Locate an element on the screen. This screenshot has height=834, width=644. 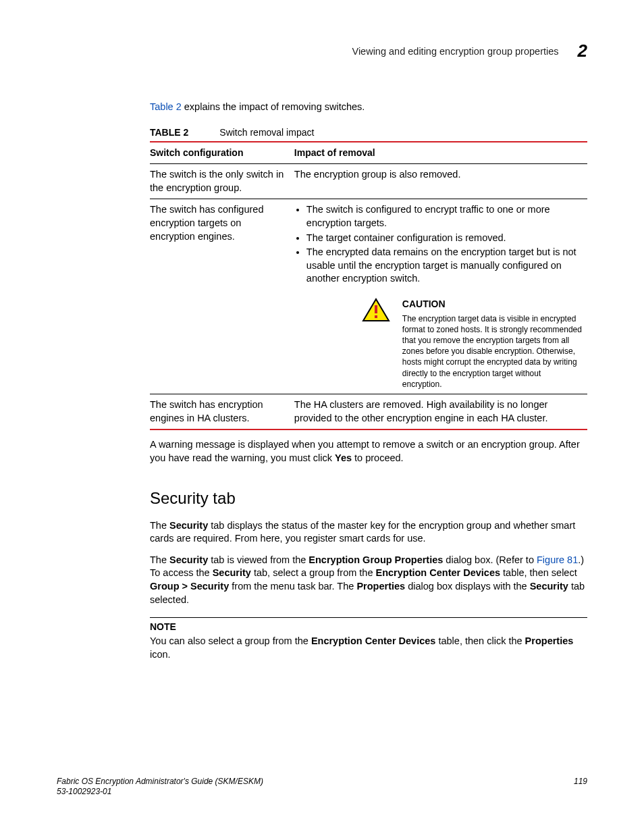
cell-impact: The encryption group is also removed. is located at coordinates (441, 182).